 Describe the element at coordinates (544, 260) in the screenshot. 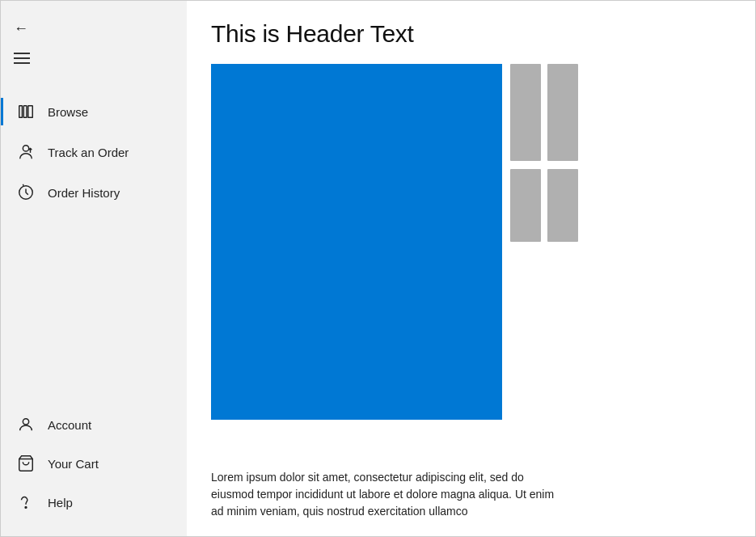

I see `side-thumbnails` at that location.